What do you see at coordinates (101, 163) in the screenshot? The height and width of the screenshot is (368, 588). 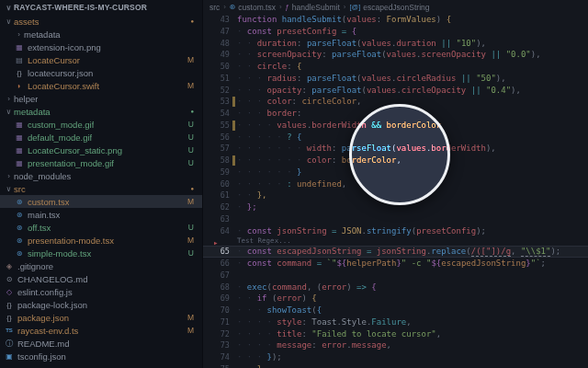 I see `sidebar-item-presentation-mode-gif: ▦presentation_mode.gifU` at bounding box center [101, 163].